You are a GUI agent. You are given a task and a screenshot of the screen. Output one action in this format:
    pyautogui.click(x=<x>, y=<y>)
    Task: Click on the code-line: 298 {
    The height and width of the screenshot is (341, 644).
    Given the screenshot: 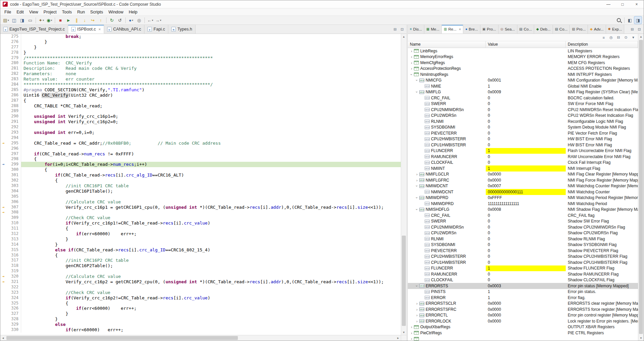 What is the action you would take?
    pyautogui.click(x=201, y=159)
    